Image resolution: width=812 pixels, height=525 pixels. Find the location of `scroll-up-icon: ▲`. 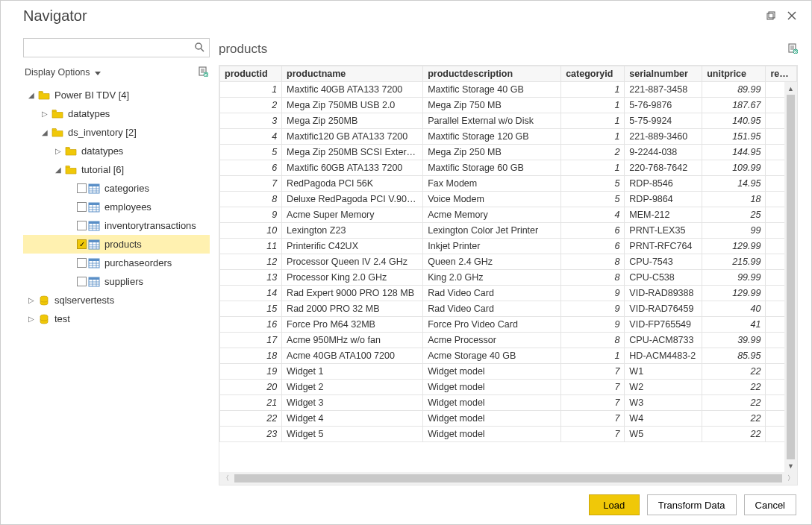

scroll-up-icon: ▲ is located at coordinates (791, 88).